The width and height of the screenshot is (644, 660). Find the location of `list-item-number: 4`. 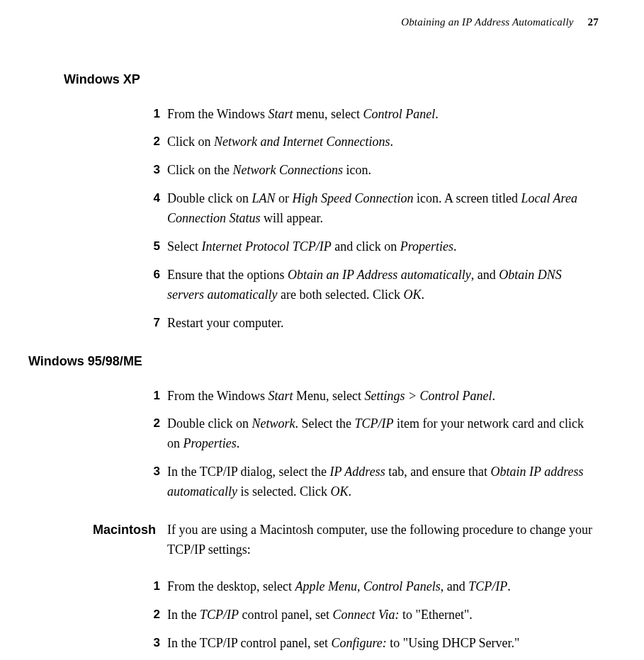

list-item-number: 4 is located at coordinates (150, 198).